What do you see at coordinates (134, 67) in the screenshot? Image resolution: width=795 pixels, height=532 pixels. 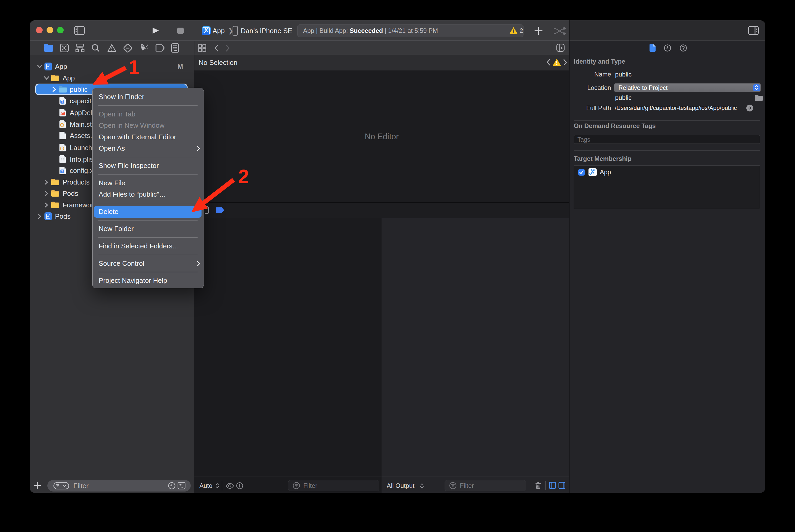 I see `svg-text: 1` at bounding box center [134, 67].